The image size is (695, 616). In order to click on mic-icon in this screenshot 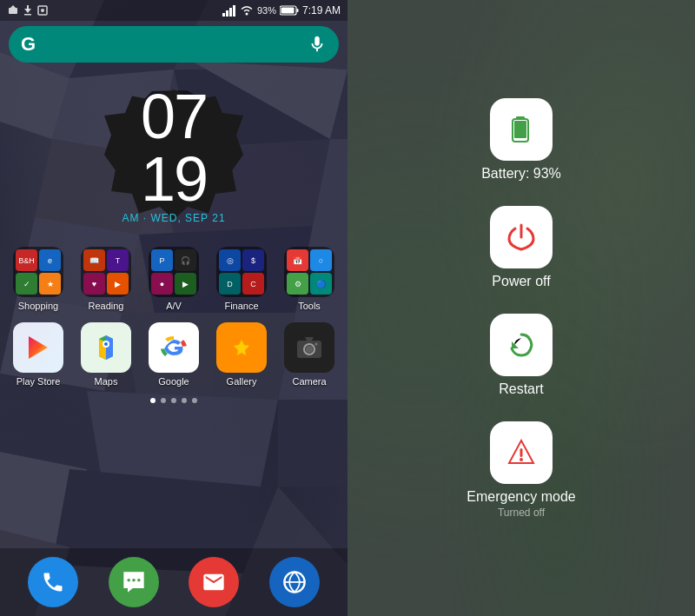, I will do `click(317, 44)`.